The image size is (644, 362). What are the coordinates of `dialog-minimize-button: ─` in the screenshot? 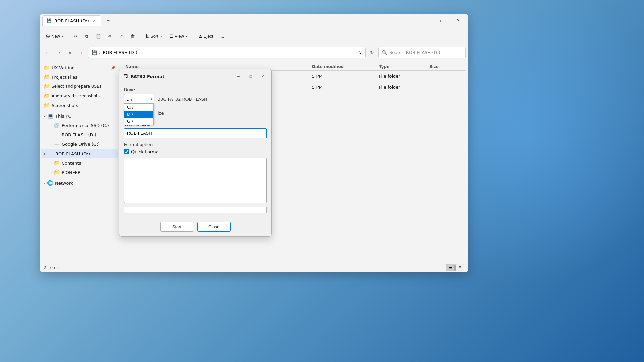 It's located at (238, 76).